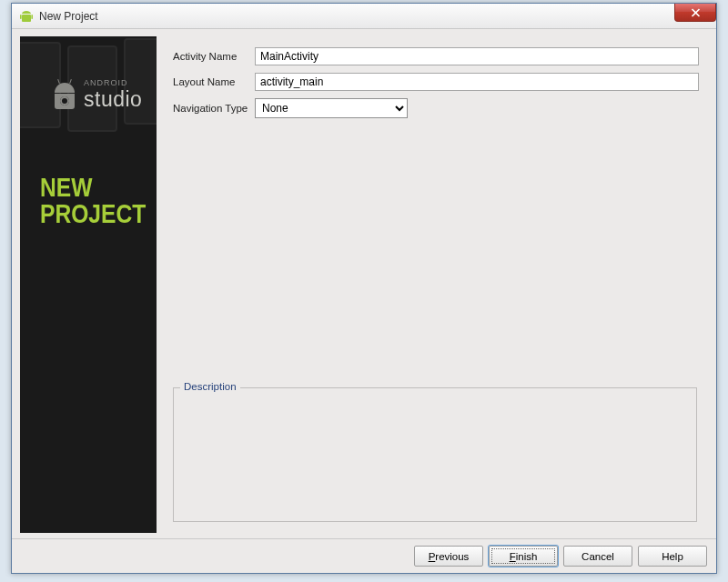 This screenshot has height=582, width=728. Describe the element at coordinates (113, 100) in the screenshot. I see `brand-large: studio` at that location.